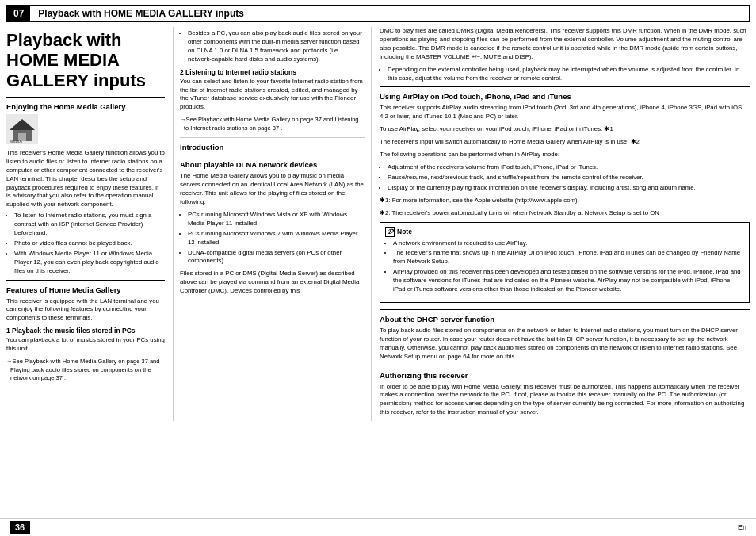  I want to click on numbered-item-2: 2 Listening to Internet radio stations, so click(273, 72).